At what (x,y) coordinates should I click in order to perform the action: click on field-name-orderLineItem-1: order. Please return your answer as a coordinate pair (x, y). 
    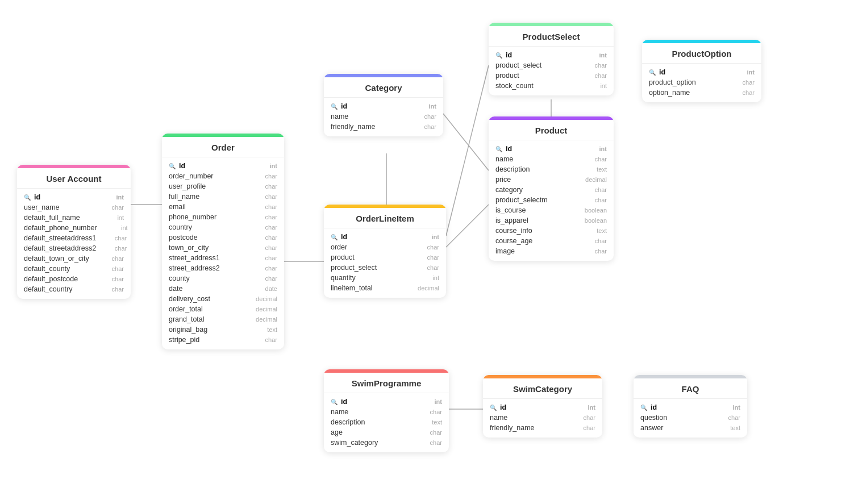
    Looking at the image, I should click on (369, 247).